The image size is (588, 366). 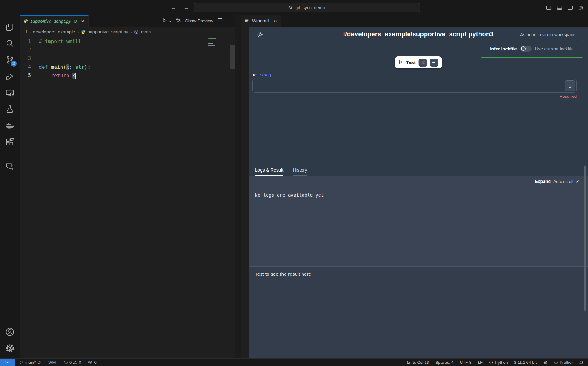 What do you see at coordinates (581, 8) in the screenshot?
I see `customize-layout-icon` at bounding box center [581, 8].